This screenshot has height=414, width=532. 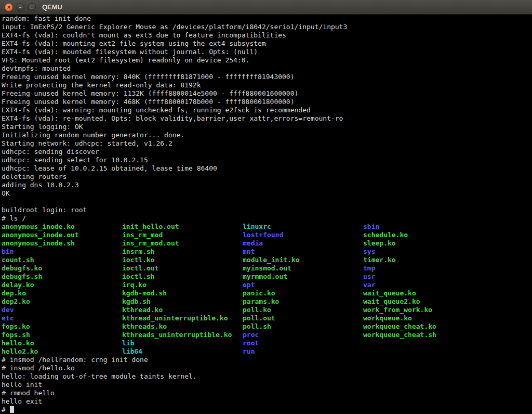 I want to click on ls-entry: params.ko, so click(x=303, y=302).